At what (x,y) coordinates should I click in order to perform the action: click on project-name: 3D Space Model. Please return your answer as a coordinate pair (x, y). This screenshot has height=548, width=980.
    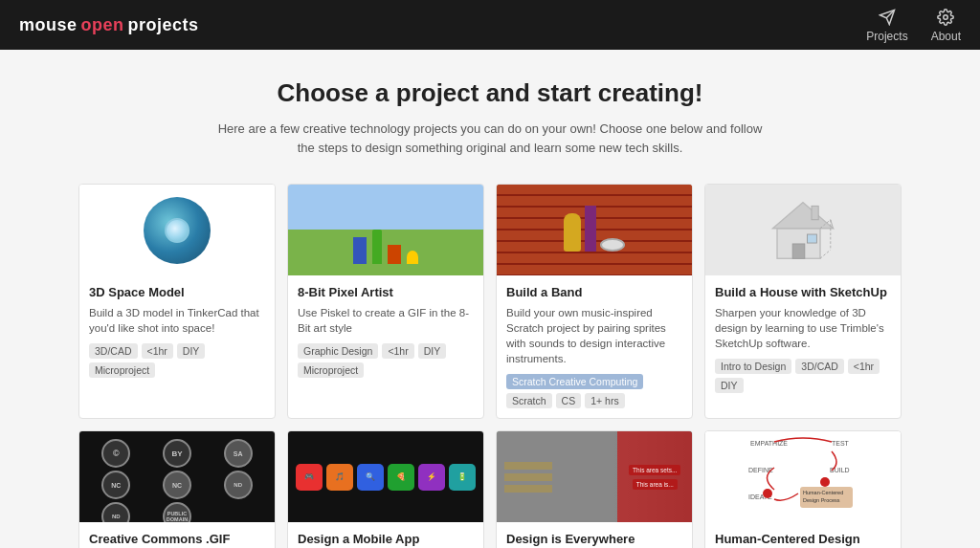
    Looking at the image, I should click on (177, 293).